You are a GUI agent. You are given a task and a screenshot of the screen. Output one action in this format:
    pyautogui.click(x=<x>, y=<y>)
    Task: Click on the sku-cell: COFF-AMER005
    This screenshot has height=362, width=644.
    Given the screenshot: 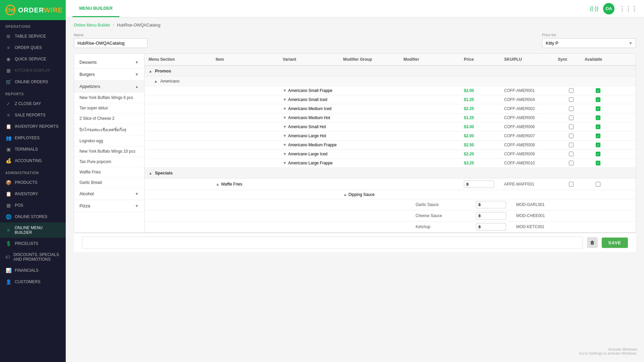 What is the action you would take?
    pyautogui.click(x=531, y=118)
    